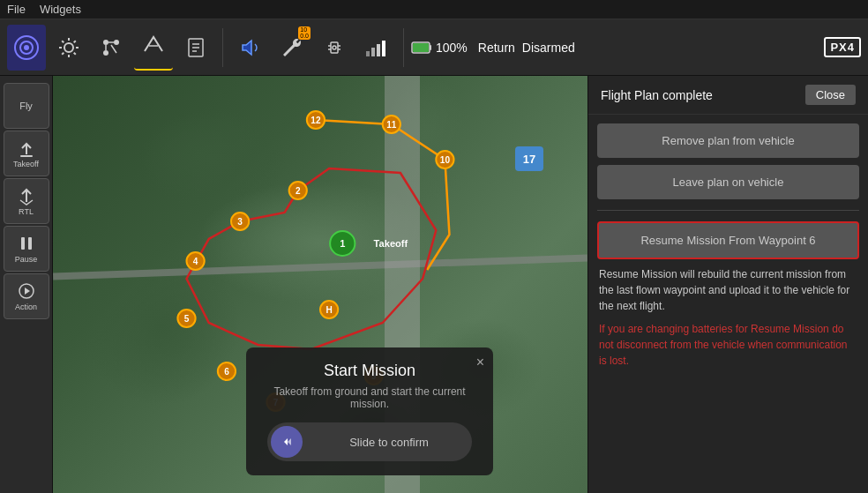 Image resolution: width=868 pixels, height=493 pixels. What do you see at coordinates (729, 141) in the screenshot?
I see `remove-plan-btn: Remove plan from vehicle` at bounding box center [729, 141].